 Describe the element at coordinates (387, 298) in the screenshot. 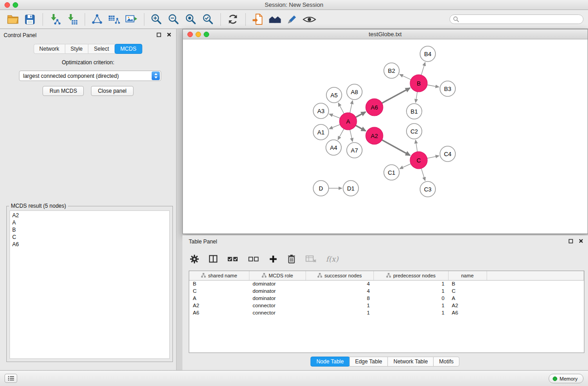

I see `table-row: Adominator80A` at that location.